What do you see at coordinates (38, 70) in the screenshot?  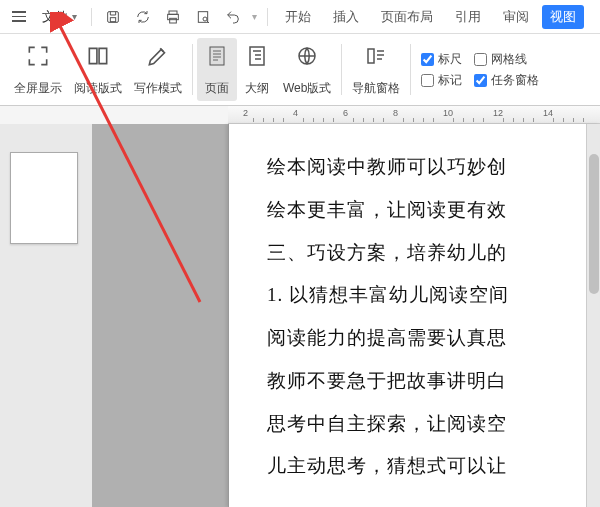 I see `fullscreen-button: 全屏显示` at bounding box center [38, 70].